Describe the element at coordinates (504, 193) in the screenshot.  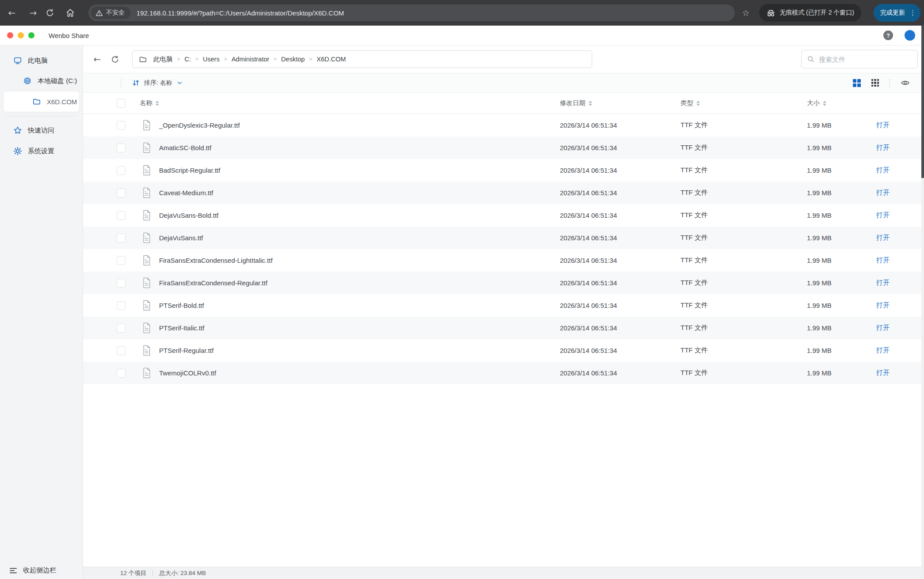
I see `table-row: Caveat-Medium.ttf 2026/3/14 06:51:34 TTF…` at that location.